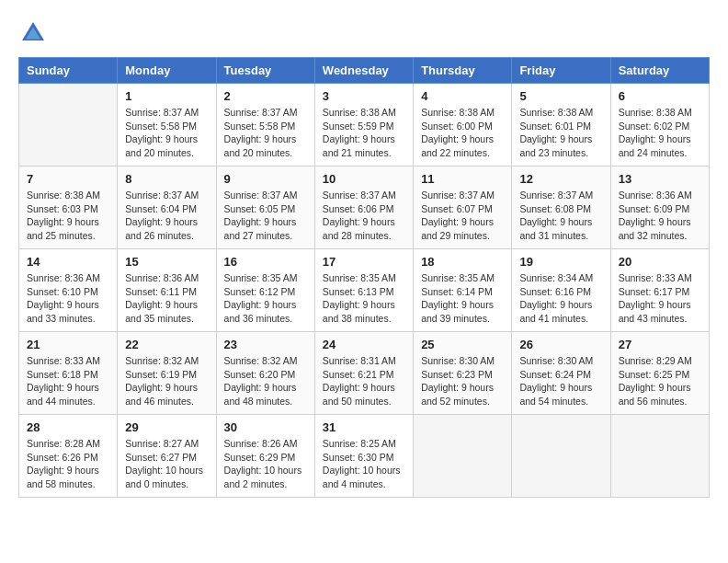  What do you see at coordinates (68, 427) in the screenshot?
I see `day-number: 28` at bounding box center [68, 427].